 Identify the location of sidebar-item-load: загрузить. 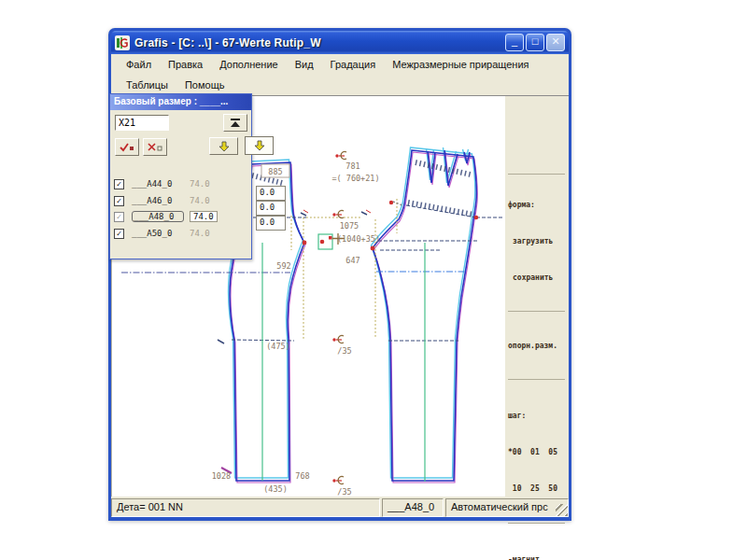
(538, 241).